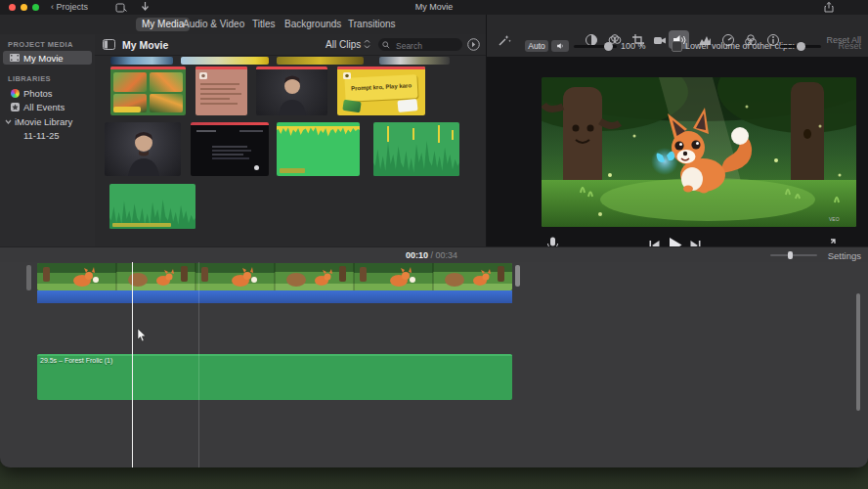 Image resolution: width=868 pixels, height=489 pixels. Describe the element at coordinates (633, 46) in the screenshot. I see `volume-percent: 100 %` at that location.